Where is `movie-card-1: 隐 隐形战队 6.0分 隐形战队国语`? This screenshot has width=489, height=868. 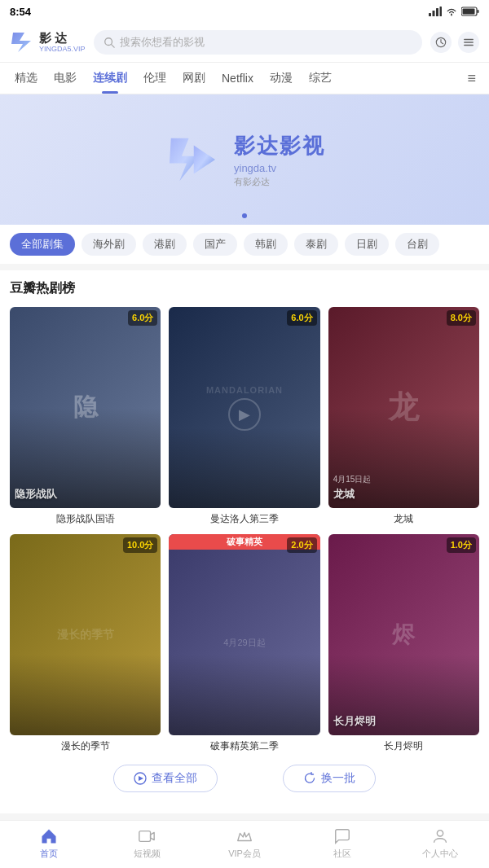 movie-card-1: 隐 隐形战队 6.0分 隐形战队国语 is located at coordinates (85, 417).